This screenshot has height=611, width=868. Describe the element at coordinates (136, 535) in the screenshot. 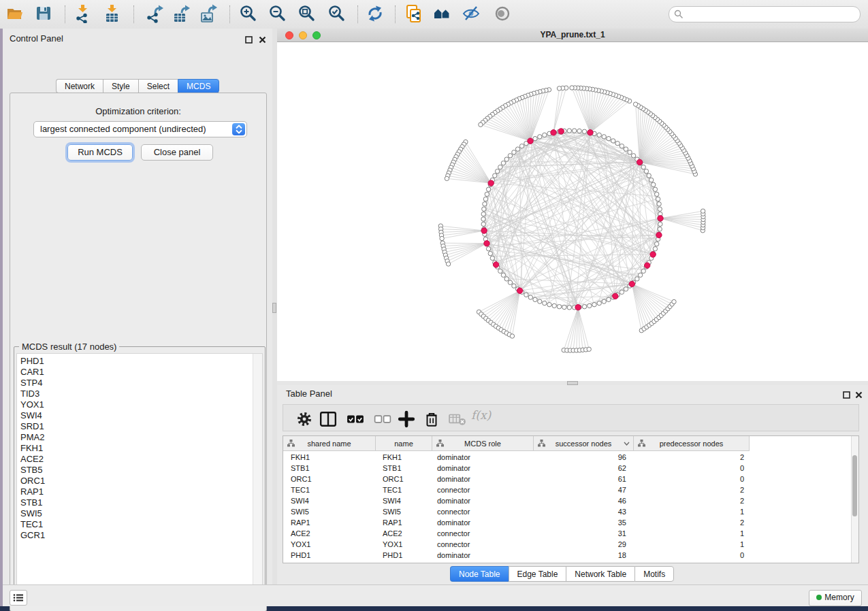

I see `mcds-result-item: GCR1` at that location.